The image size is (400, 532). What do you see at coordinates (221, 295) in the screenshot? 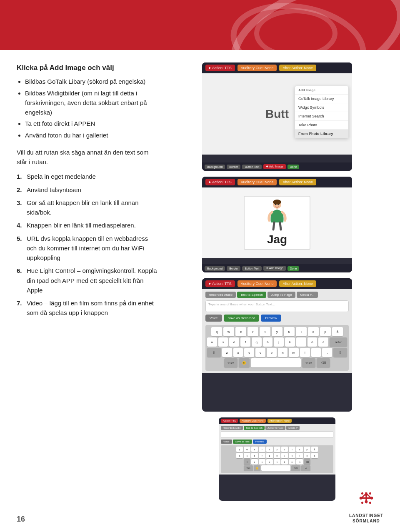
I see `sc3-tab-recorded: Recorded Audio` at bounding box center [221, 295].